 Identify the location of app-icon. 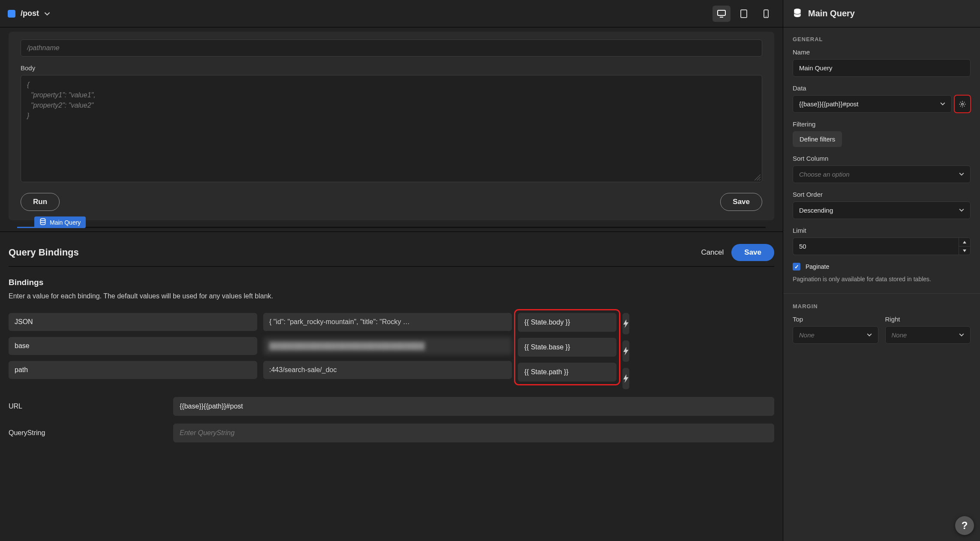
(12, 14).